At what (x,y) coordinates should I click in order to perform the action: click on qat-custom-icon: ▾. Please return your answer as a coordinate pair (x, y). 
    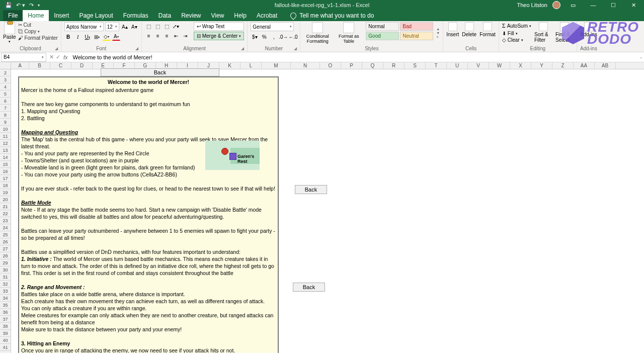
    Looking at the image, I should click on (39, 5).